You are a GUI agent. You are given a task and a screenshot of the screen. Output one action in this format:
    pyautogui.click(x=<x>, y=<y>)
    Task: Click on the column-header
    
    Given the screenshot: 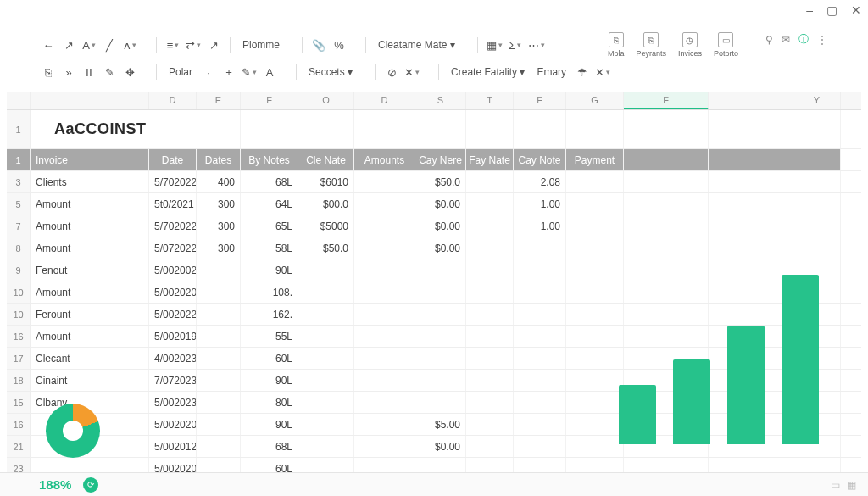 What is the action you would take?
    pyautogui.click(x=90, y=101)
    